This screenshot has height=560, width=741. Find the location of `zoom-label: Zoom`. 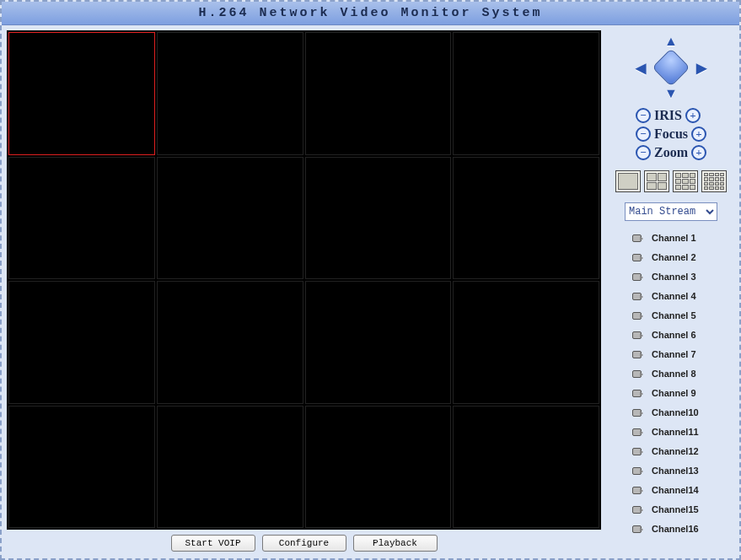

zoom-label: Zoom is located at coordinates (671, 153).